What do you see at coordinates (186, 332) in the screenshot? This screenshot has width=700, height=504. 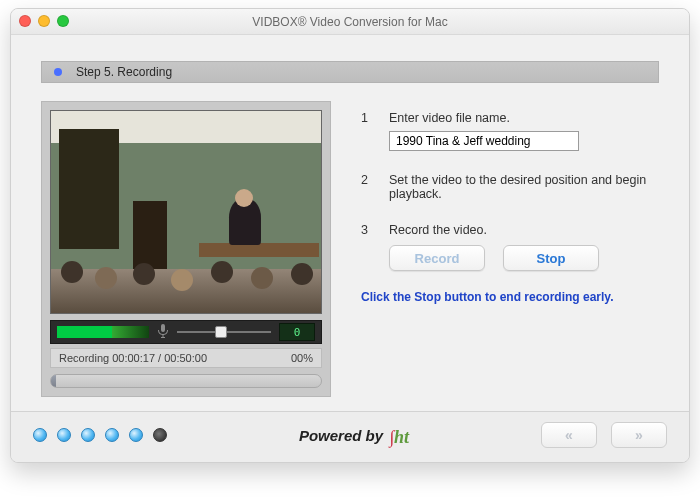 I see `audio-meter-row: 0` at bounding box center [186, 332].